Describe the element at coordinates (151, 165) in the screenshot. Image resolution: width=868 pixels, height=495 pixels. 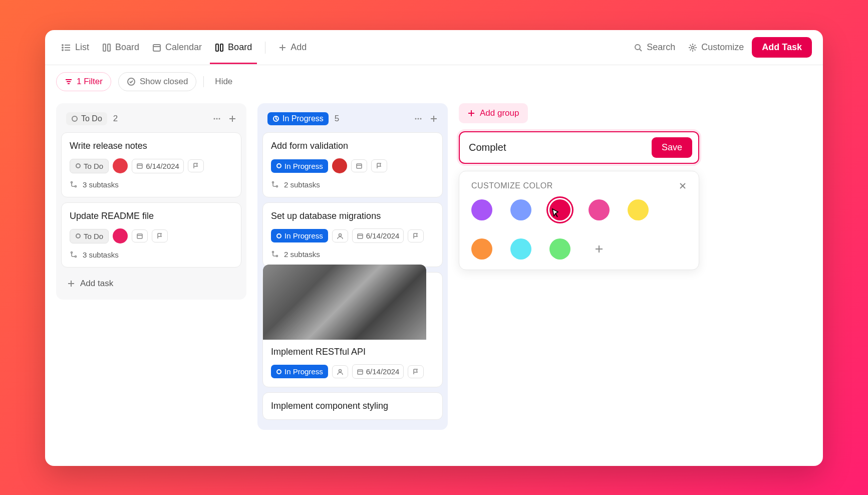
I see `task-card: Write release notes To Do 6/14/2024` at that location.